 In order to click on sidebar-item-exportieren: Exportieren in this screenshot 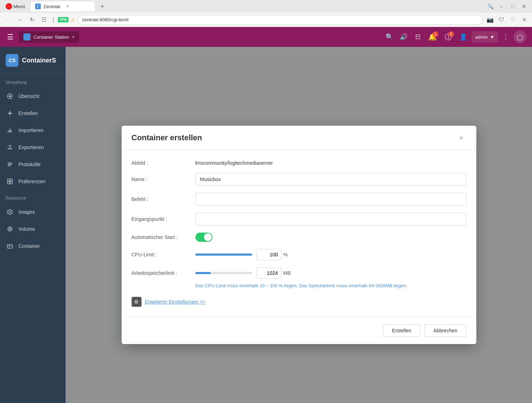, I will do `click(33, 147)`.